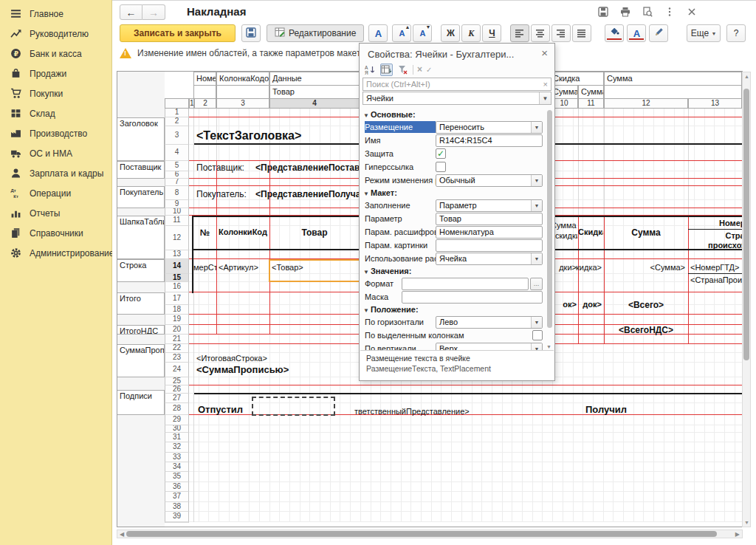 This screenshot has height=545, width=756. What do you see at coordinates (403, 69) in the screenshot?
I see `filter-clear-icon` at bounding box center [403, 69].